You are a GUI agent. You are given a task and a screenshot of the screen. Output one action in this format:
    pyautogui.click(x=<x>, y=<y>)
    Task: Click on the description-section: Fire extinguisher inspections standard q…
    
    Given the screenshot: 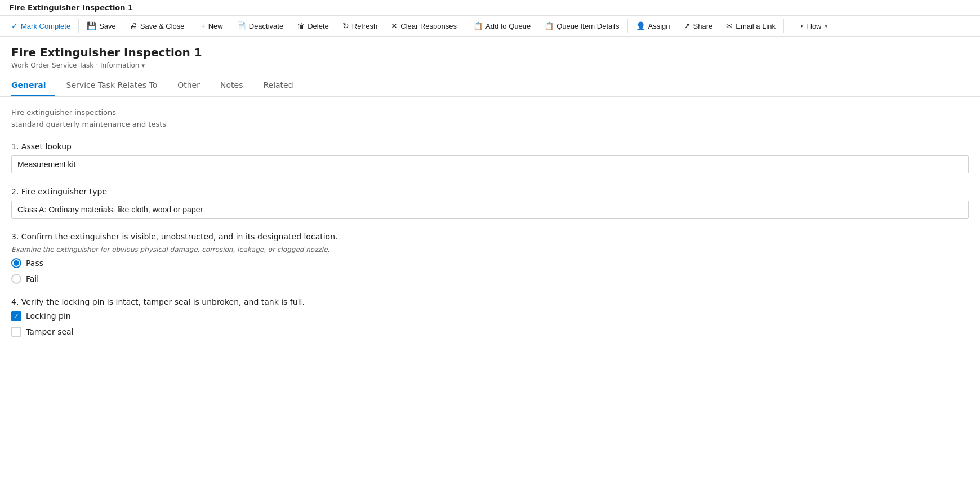 What is the action you would take?
    pyautogui.click(x=490, y=118)
    